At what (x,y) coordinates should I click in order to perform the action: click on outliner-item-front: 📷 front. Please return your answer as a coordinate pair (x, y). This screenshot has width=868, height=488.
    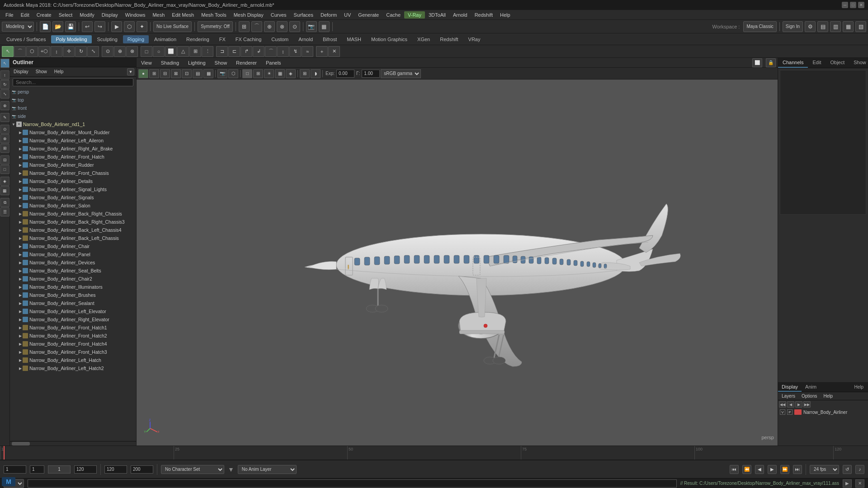
    Looking at the image, I should click on (73, 108).